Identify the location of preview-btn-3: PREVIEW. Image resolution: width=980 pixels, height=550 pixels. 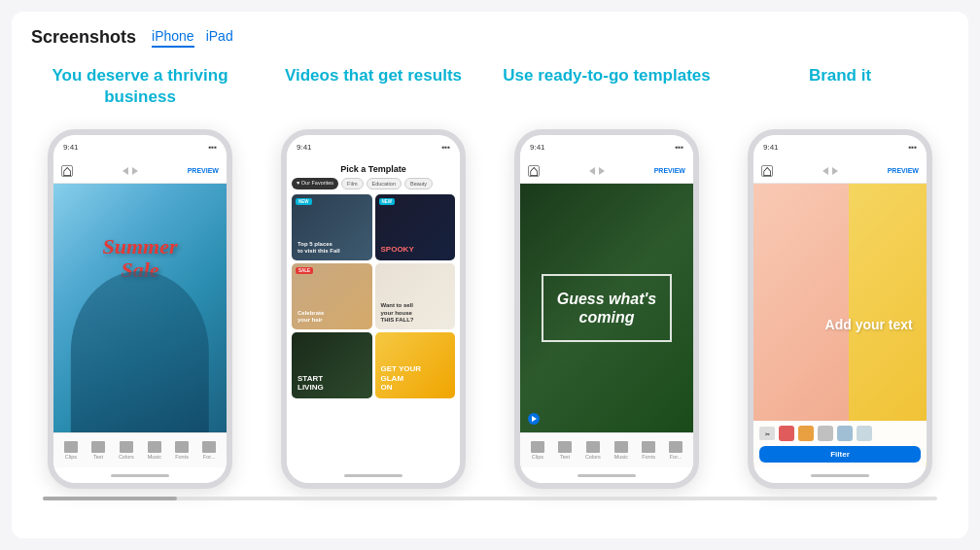
(670, 171).